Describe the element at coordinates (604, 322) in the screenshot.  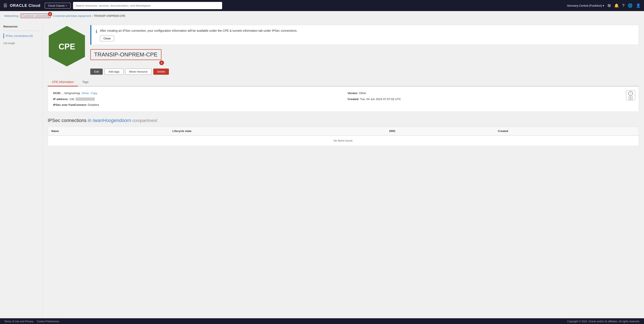
I see `footer-copyright: Copyright © 2024, Oracle and/or its affi…` at that location.